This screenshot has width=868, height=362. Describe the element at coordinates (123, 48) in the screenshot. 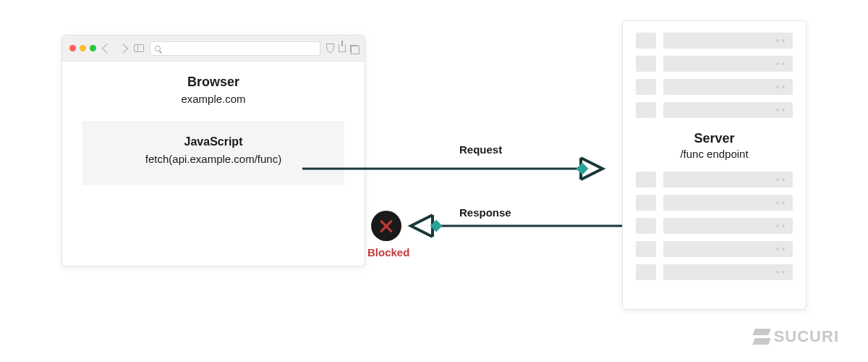

I see `forward-icon` at that location.